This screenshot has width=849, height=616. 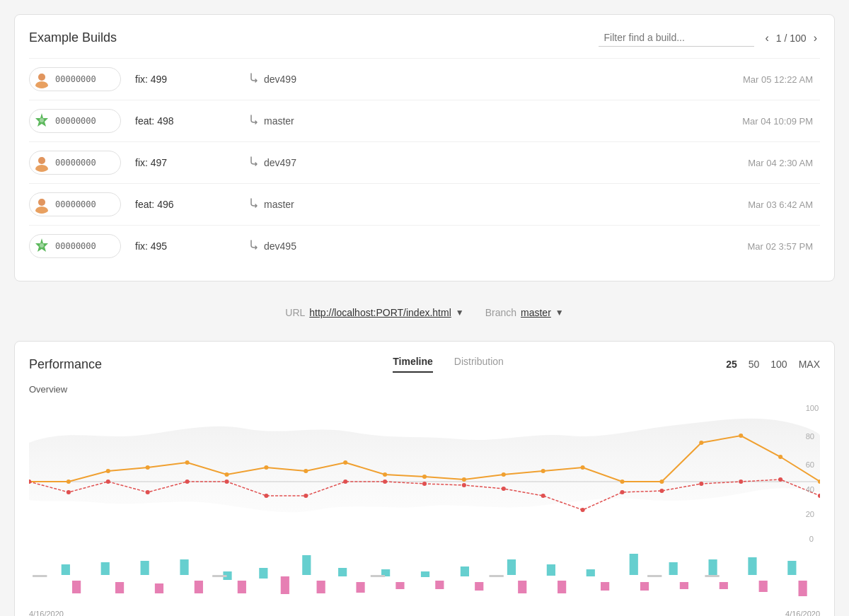 I want to click on pagination-display: 1 / 100, so click(x=791, y=38).